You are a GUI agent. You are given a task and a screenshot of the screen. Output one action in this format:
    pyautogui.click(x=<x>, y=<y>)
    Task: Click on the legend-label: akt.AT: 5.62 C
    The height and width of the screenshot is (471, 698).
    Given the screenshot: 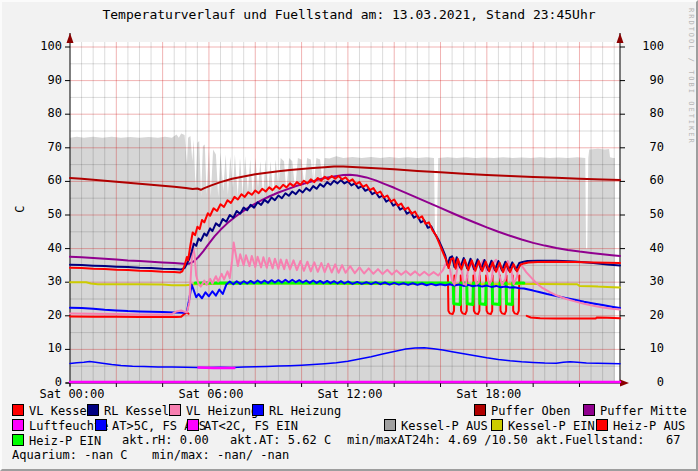 What is the action you would take?
    pyautogui.click(x=280, y=440)
    